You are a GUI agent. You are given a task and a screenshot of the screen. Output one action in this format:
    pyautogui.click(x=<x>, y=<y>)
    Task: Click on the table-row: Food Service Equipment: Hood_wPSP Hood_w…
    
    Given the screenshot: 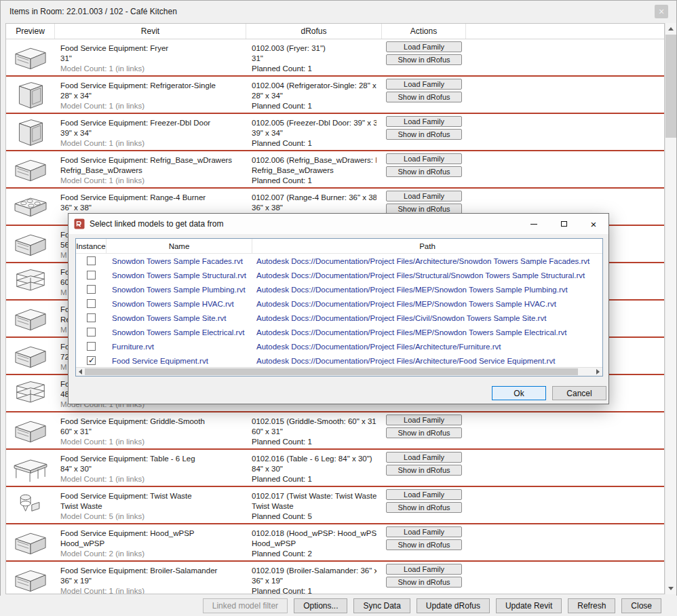 What is the action you would take?
    pyautogui.click(x=335, y=543)
    